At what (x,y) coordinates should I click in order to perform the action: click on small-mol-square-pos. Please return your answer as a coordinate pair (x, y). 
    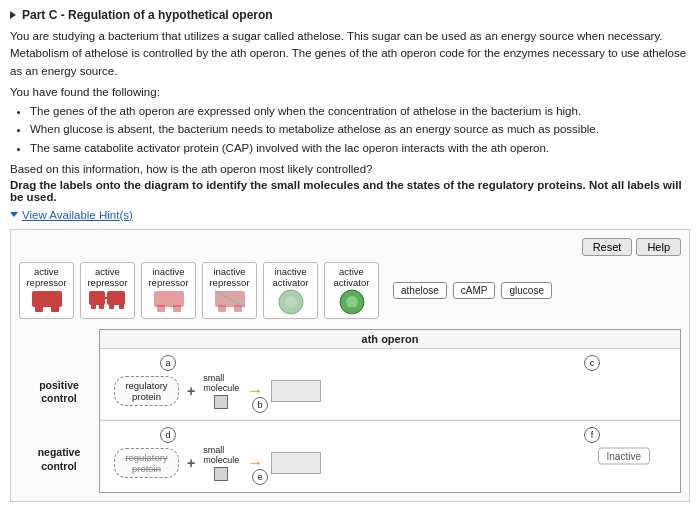
    Looking at the image, I should click on (221, 402).